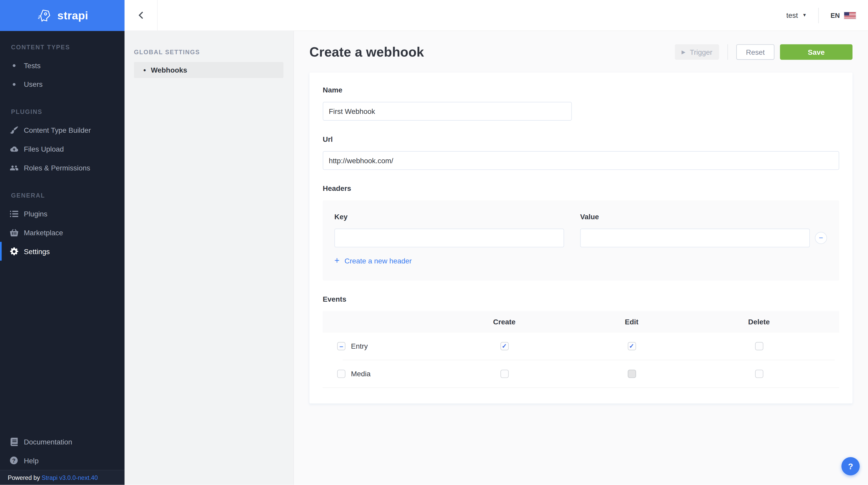 The image size is (868, 485). I want to click on sidebar-item-roles-permissions: Roles & Permissions, so click(62, 168).